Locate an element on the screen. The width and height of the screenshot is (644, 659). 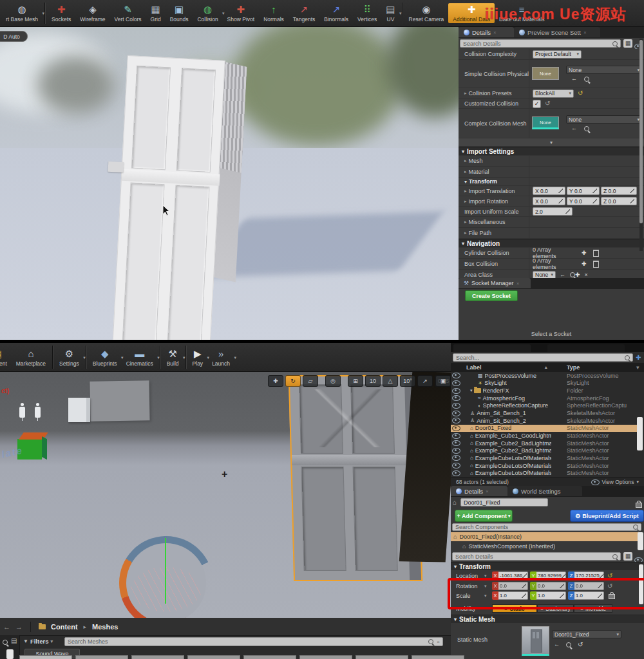
add-actor-icon: ✚ is located at coordinates (638, 358).